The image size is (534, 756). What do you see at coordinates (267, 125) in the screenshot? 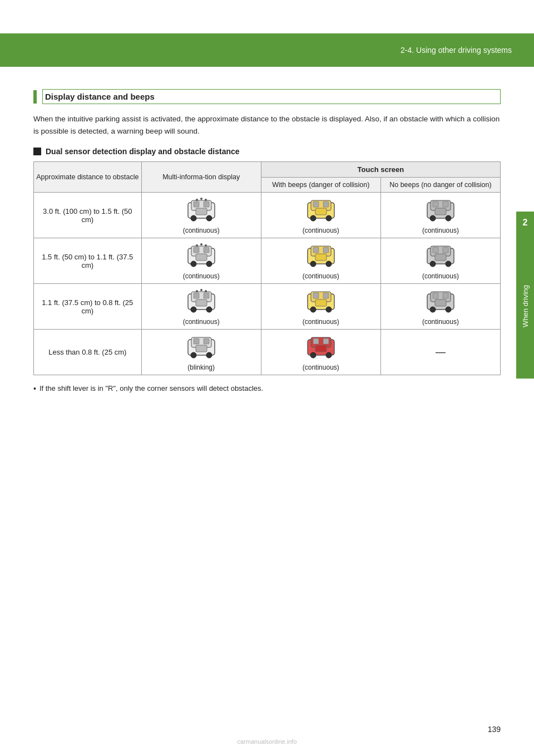
I see `intro-text: When the intuitive parking assist is act…` at bounding box center [267, 125].